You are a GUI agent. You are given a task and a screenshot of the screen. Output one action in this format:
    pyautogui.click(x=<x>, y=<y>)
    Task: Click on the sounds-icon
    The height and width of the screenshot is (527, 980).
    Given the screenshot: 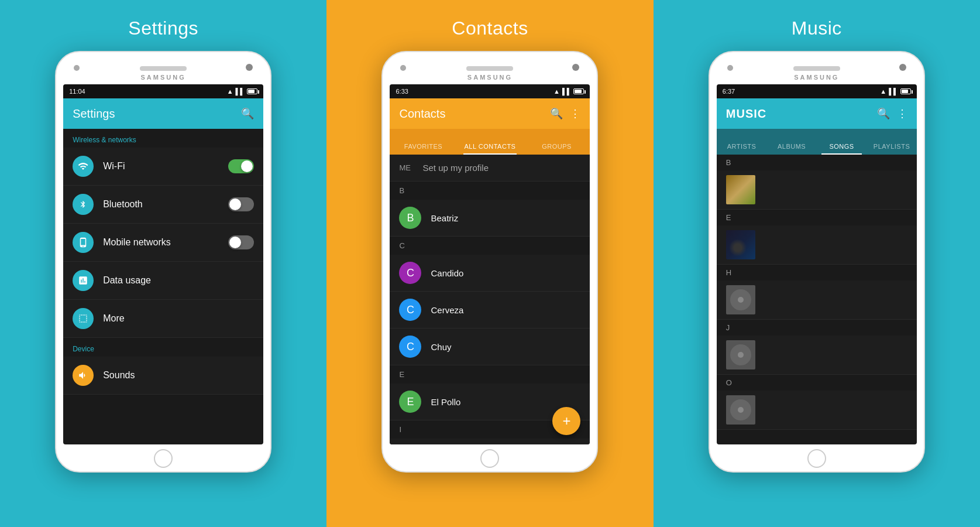 What is the action you would take?
    pyautogui.click(x=83, y=375)
    